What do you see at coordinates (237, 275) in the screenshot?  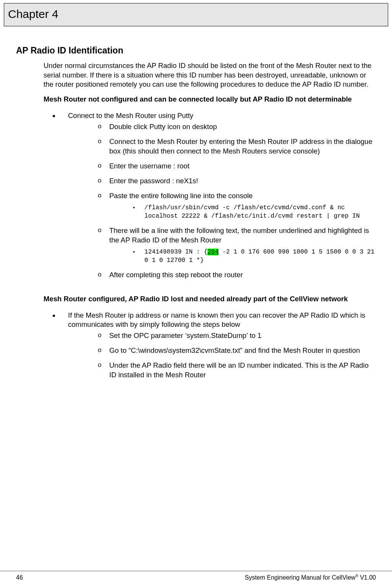 I see `list-item: After completing this step reboot the ro…` at bounding box center [237, 275].